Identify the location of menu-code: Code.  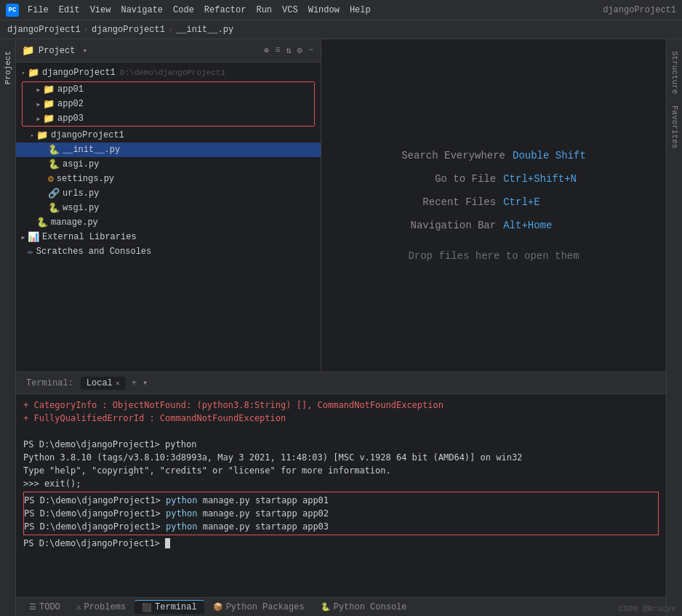
(183, 10).